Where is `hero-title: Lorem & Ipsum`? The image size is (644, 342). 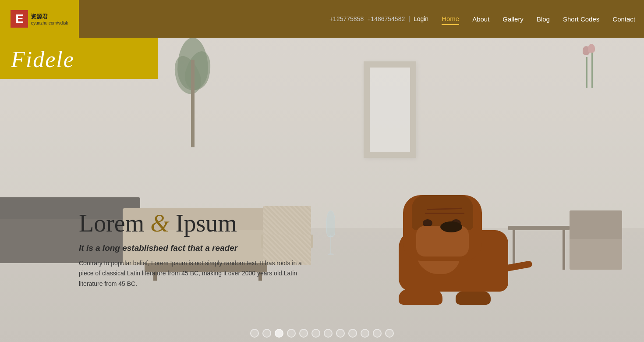
hero-title: Lorem & Ipsum is located at coordinates (202, 223).